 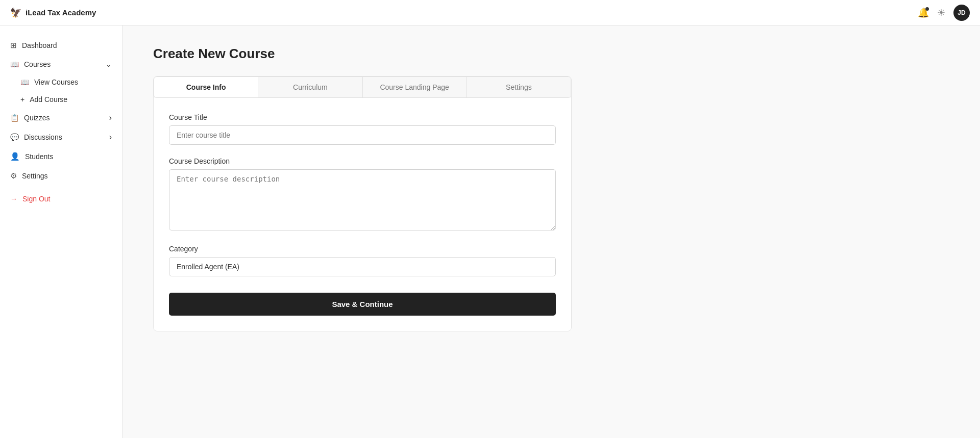 What do you see at coordinates (61, 45) in the screenshot?
I see `sidebar-item-dashboard: ⊞ Dashboard` at bounding box center [61, 45].